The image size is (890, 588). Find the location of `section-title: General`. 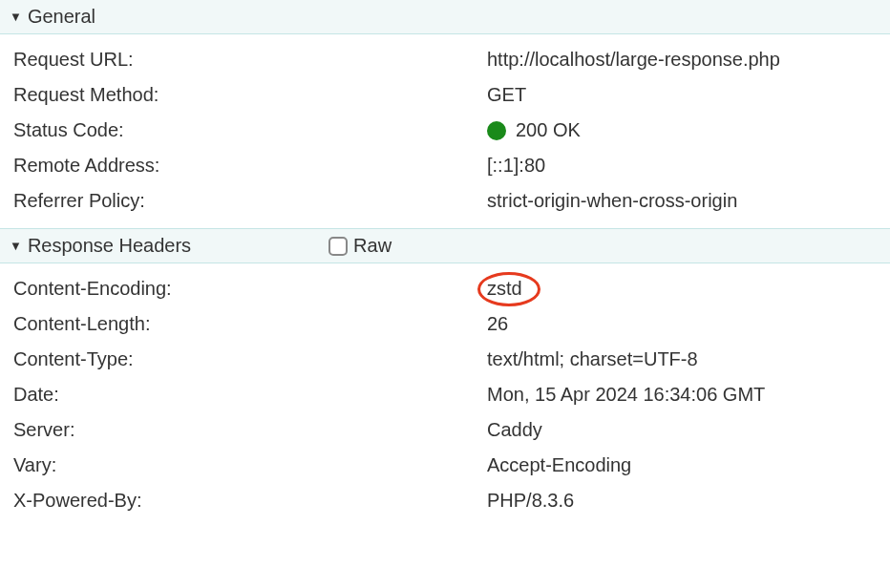

section-title: General is located at coordinates (61, 17).